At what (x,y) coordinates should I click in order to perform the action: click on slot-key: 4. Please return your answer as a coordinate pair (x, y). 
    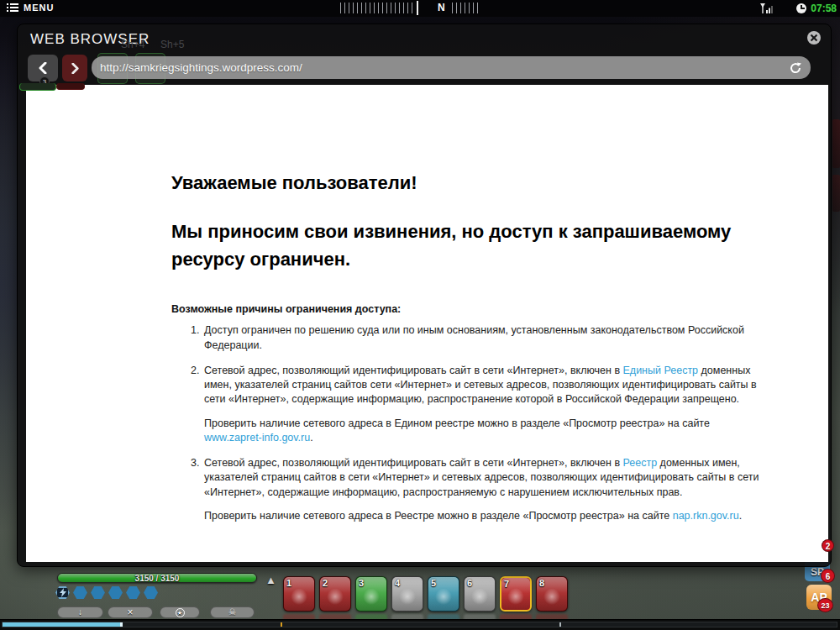
    Looking at the image, I should click on (397, 583).